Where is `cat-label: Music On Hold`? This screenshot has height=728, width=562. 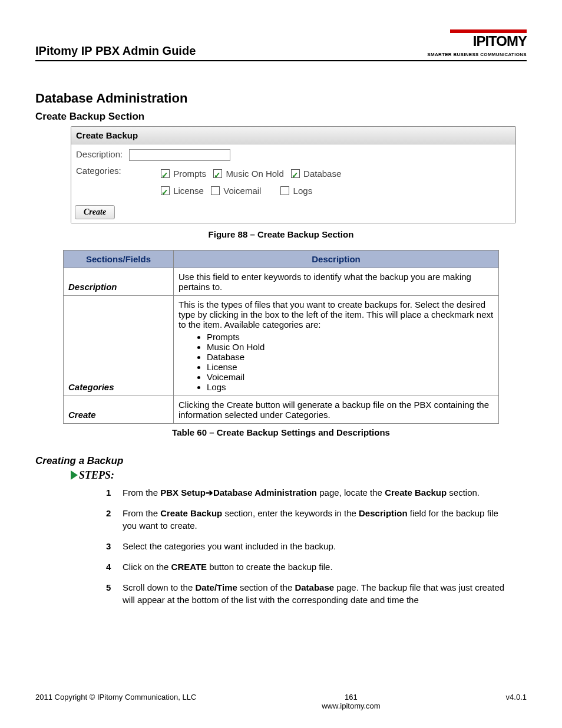 cat-label: Music On Hold is located at coordinates (254, 173).